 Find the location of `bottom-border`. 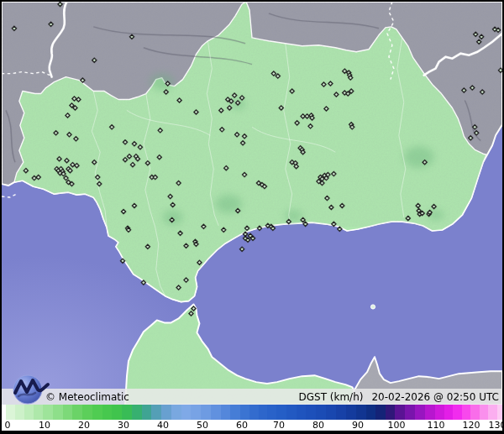

bottom-border is located at coordinates (252, 431).